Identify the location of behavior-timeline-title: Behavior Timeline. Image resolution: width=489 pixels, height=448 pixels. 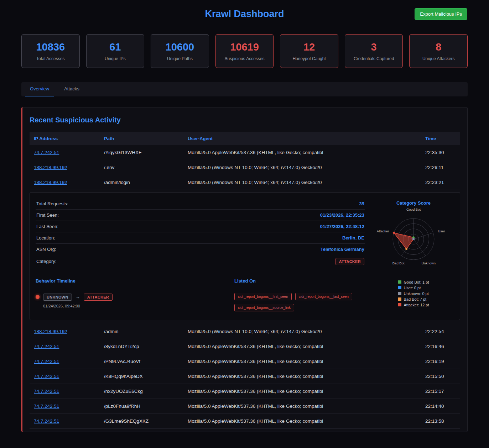
(130, 283).